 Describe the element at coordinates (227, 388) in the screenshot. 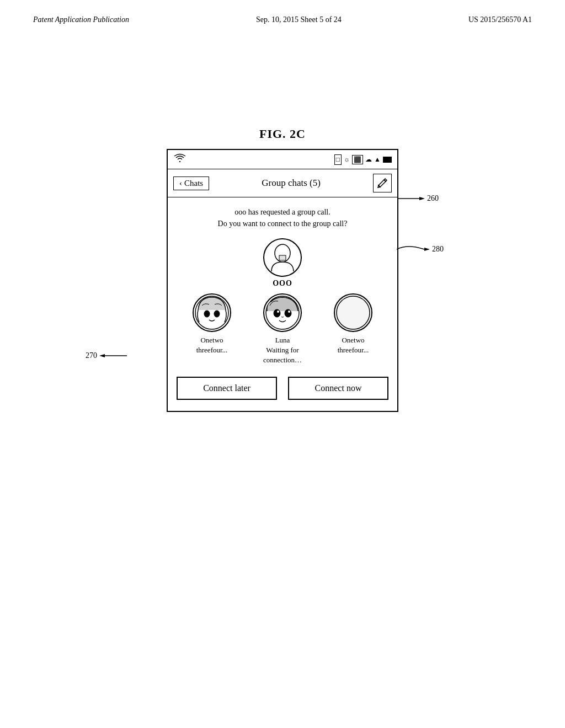

I see `connect-later-button: Connect later` at that location.